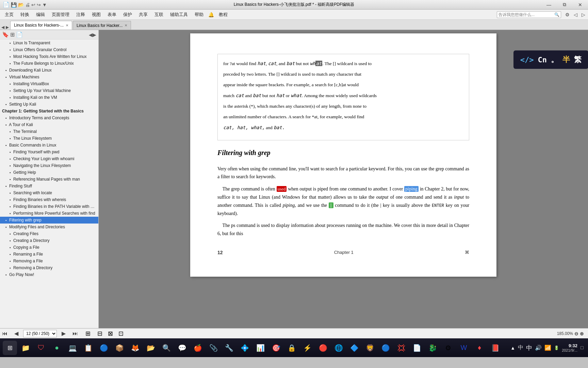  I want to click on toc-item-basic-cmds: ▪ Basic Commands in Linux, so click(49, 145).